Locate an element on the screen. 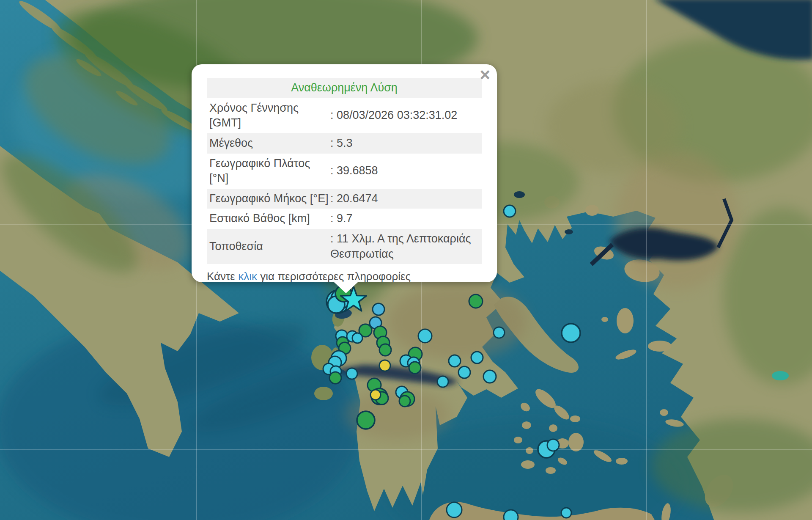 The width and height of the screenshot is (812, 520). detail-label: Εστιακό Βάθος [km] is located at coordinates (268, 219).